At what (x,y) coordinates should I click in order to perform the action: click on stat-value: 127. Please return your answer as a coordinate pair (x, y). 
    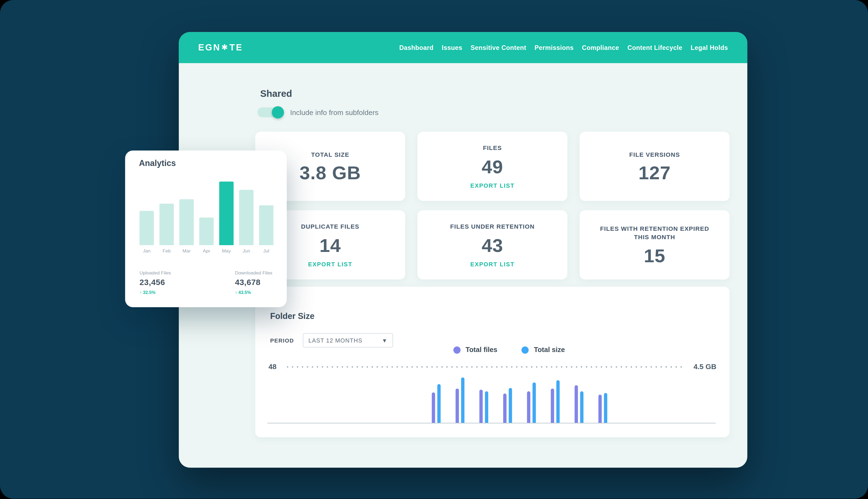
    Looking at the image, I should click on (655, 173).